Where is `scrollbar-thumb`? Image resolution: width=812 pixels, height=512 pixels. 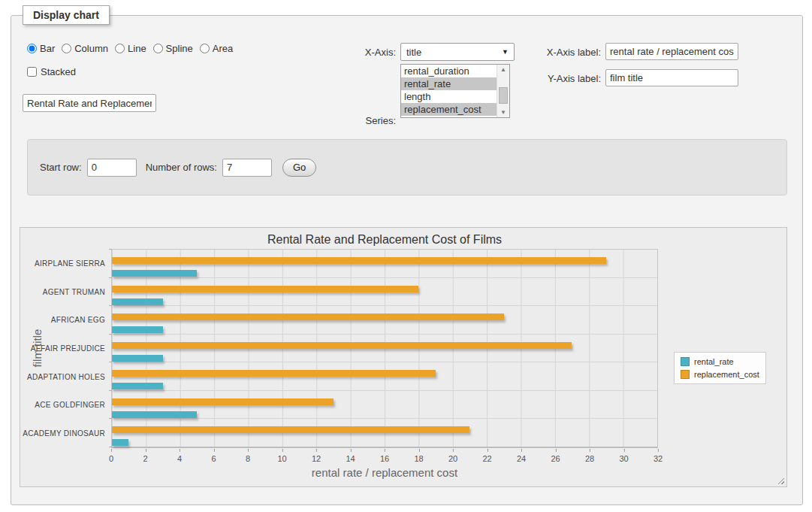
scrollbar-thumb is located at coordinates (503, 95).